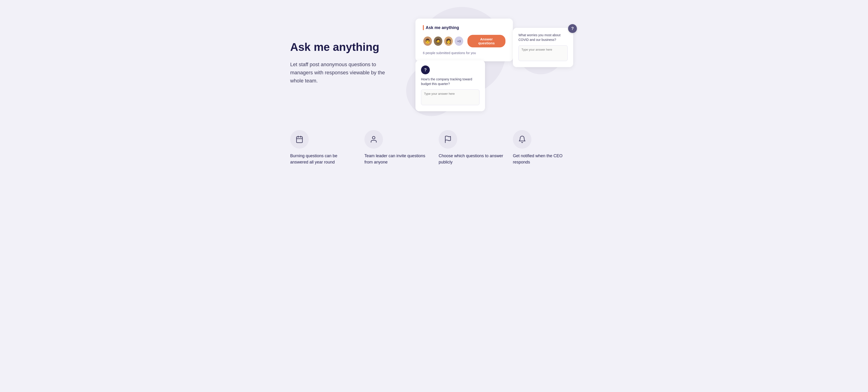  What do you see at coordinates (339, 63) in the screenshot?
I see `left-content: Ask me anything Let staff post anonymous…` at bounding box center [339, 63].